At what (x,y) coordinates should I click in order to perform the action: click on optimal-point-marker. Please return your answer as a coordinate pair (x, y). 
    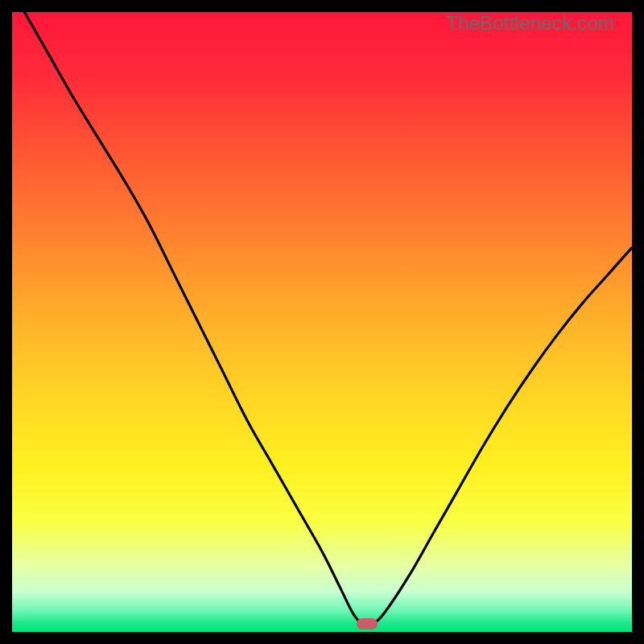
    Looking at the image, I should click on (367, 624).